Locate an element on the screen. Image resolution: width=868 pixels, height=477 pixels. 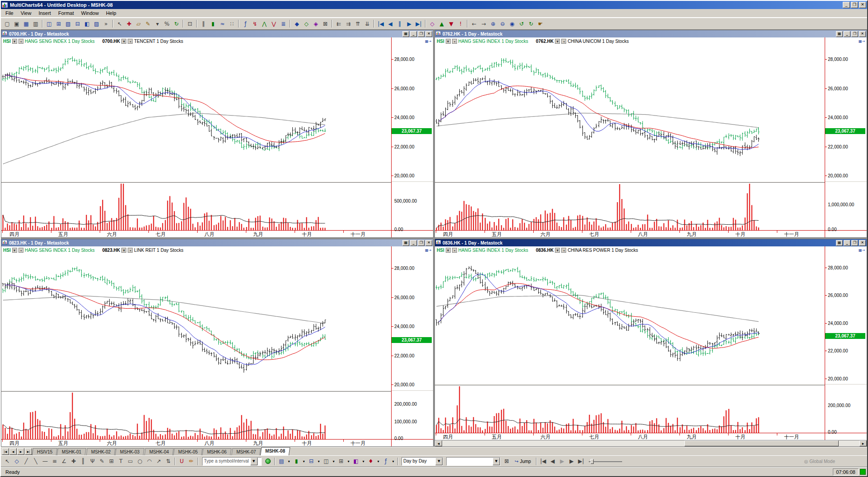
panel-titlebar: 0762.HK - 1 Day - Metastock▦_❐✕ is located at coordinates (651, 34).